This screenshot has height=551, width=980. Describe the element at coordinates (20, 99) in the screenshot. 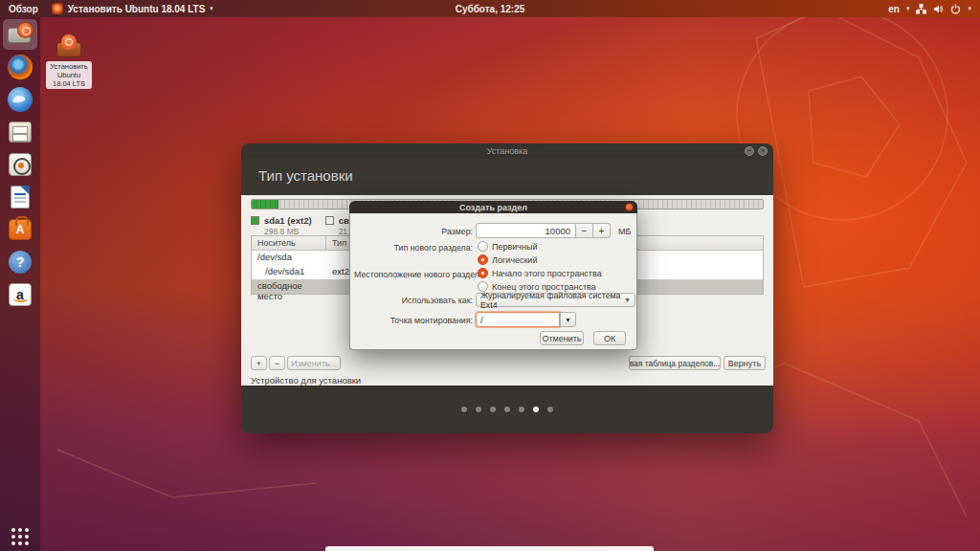

I see `thunderbird-icon` at that location.